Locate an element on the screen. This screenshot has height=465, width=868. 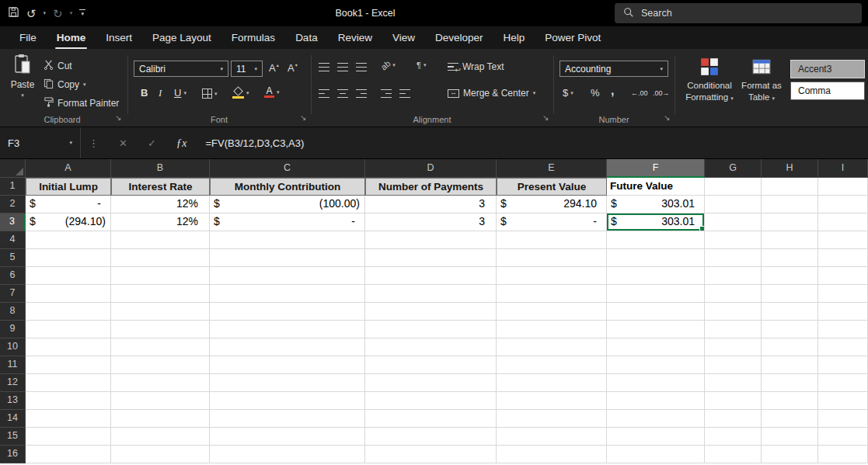
cell-B8 is located at coordinates (160, 312).